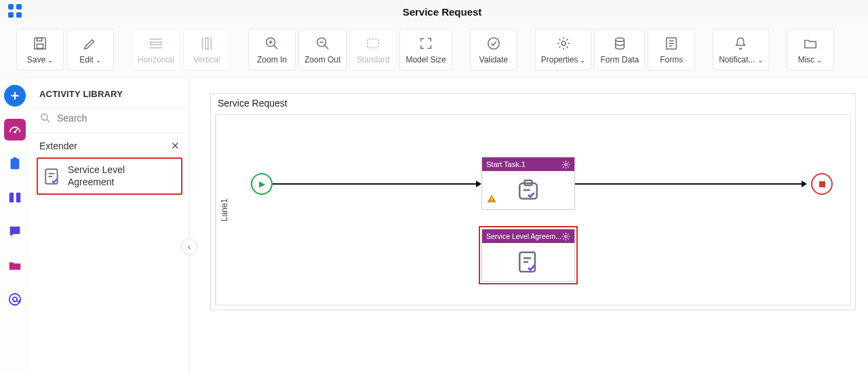  I want to click on collapse-panel-button: ‹, so click(189, 246).